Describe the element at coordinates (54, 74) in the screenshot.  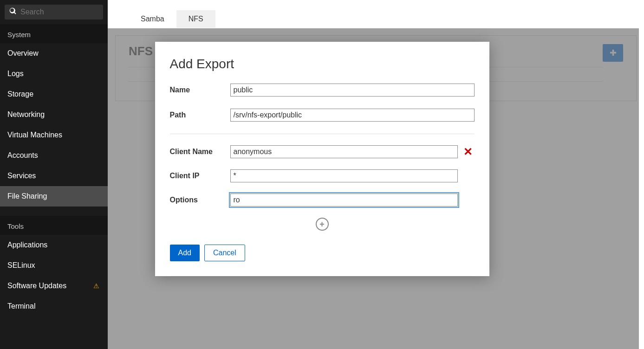
I see `sidebar-item-logs: Logs` at that location.